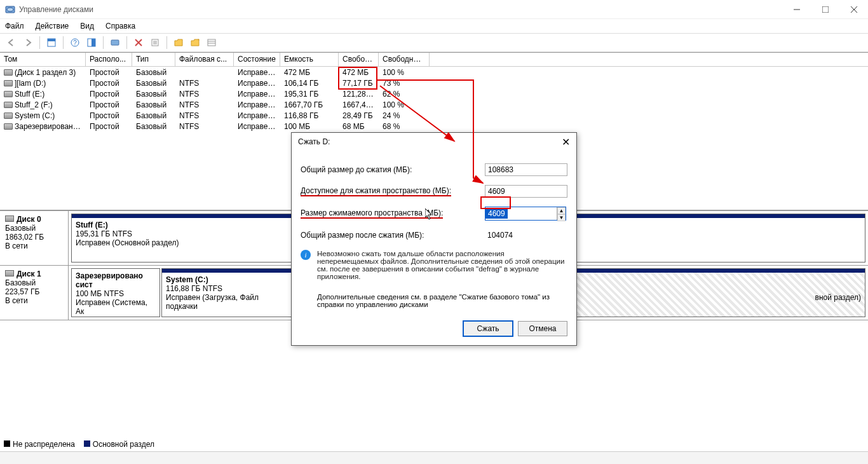 This screenshot has height=464, width=868. Describe the element at coordinates (393, 170) in the screenshot. I see `label-total-size: Общий размер до сжатия (МБ):` at that location.